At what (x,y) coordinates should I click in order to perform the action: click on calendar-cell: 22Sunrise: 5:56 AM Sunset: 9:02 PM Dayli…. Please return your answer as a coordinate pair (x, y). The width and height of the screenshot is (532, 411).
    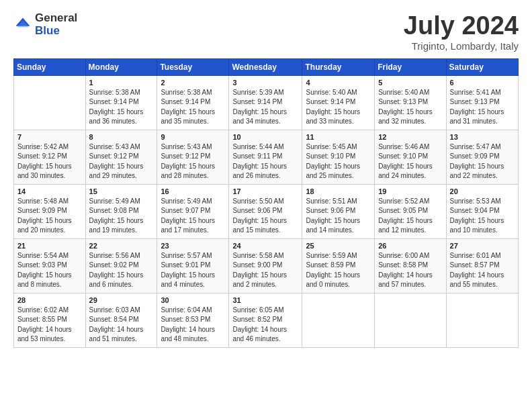
    Looking at the image, I should click on (121, 266).